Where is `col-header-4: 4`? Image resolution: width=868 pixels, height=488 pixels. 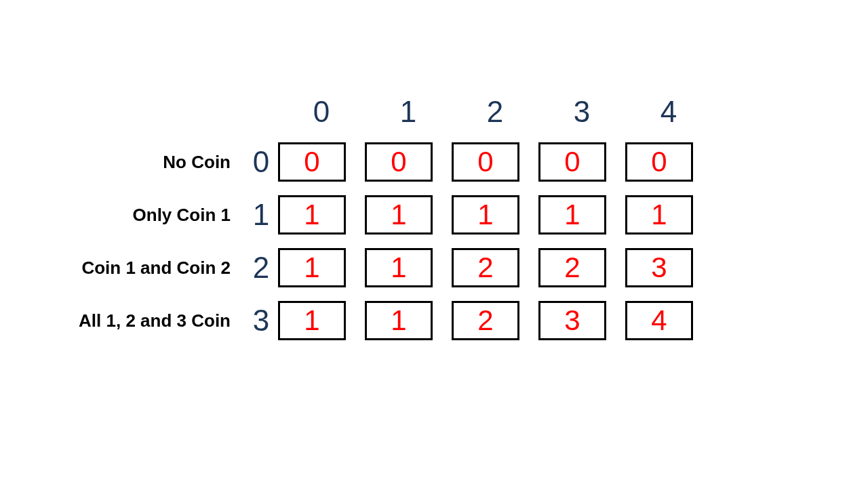
col-header-4: 4 is located at coordinates (669, 112).